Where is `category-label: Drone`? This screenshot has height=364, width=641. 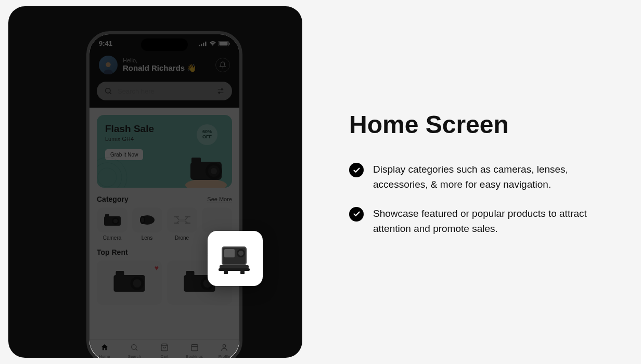 category-label: Drone is located at coordinates (182, 238).